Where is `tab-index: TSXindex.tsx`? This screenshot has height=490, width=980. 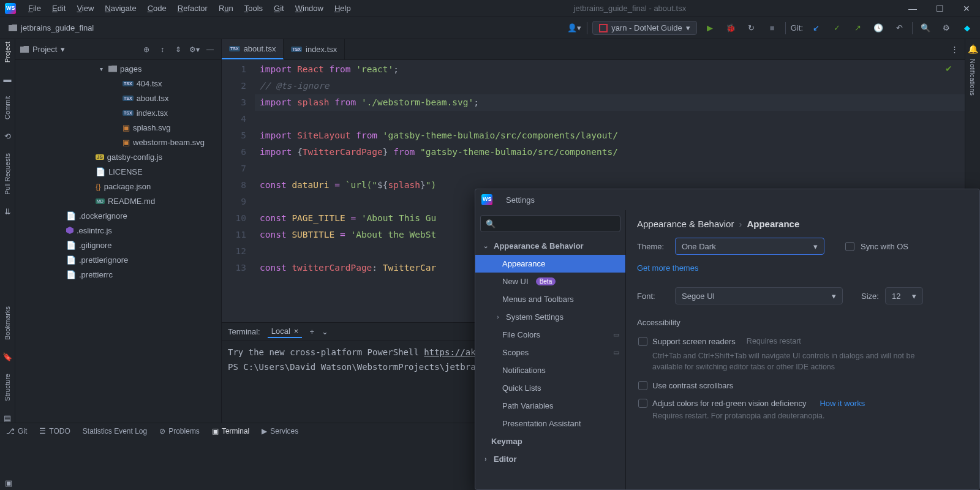 tab-index: TSXindex.tsx is located at coordinates (314, 49).